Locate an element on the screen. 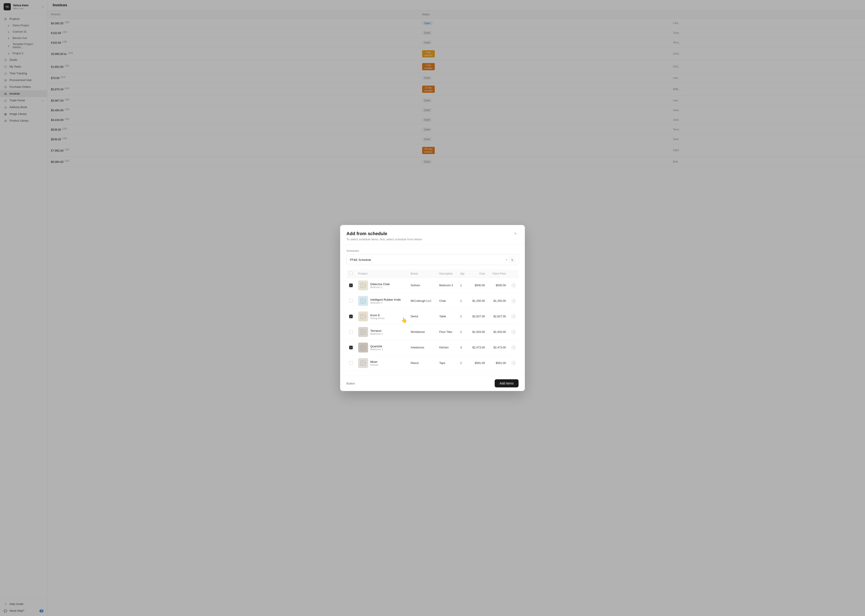 The image size is (865, 616). product-description: Kitchen is located at coordinates (447, 347).